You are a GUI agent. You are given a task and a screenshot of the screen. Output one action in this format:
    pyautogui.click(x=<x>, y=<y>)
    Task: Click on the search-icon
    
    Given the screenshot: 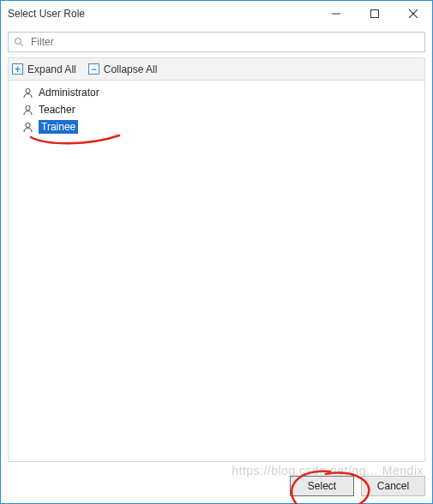 What is the action you would take?
    pyautogui.click(x=19, y=42)
    